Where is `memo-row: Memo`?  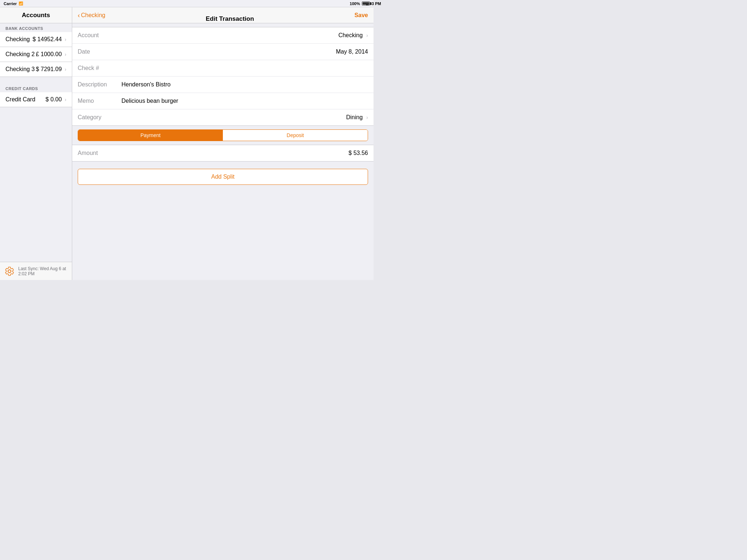
memo-row: Memo is located at coordinates (223, 101).